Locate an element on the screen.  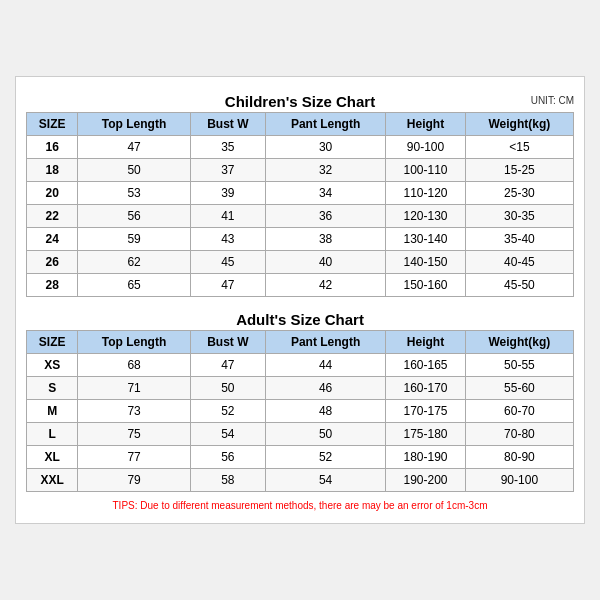
table-row: 18503732100-11015-25 is located at coordinates (300, 170).